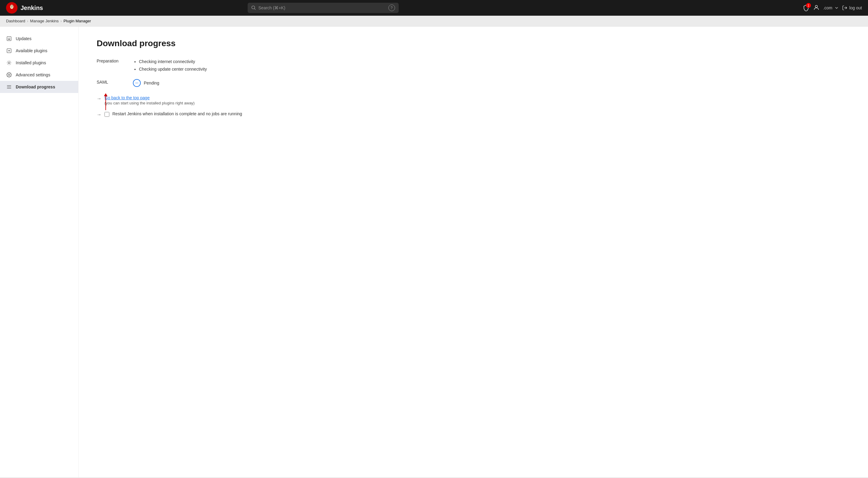  Describe the element at coordinates (99, 115) in the screenshot. I see `restart-arrow-icon: →` at that location.